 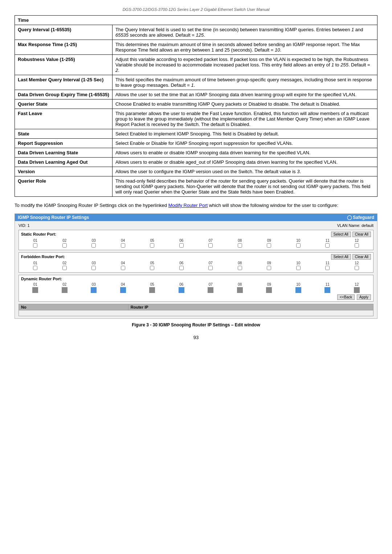 What do you see at coordinates (181, 263) in the screenshot?
I see `fport-num-06: 06` at bounding box center [181, 263].